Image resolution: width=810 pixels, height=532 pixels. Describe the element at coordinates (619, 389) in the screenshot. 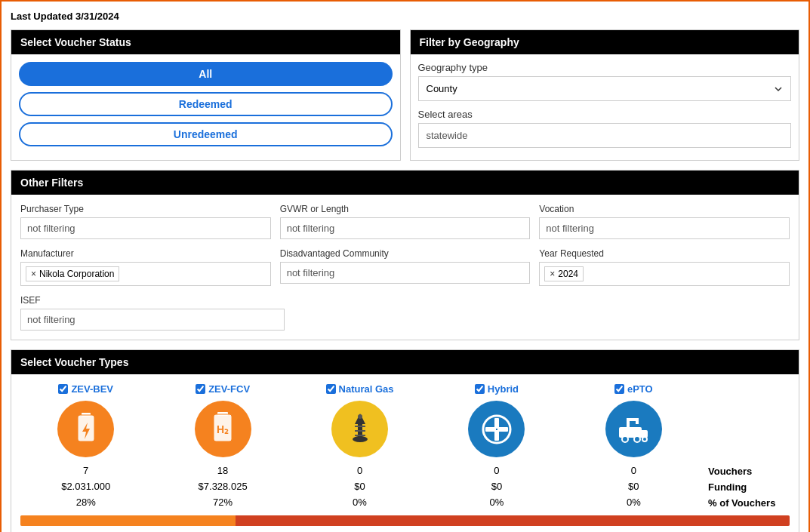

I see `epto-checkbox` at that location.